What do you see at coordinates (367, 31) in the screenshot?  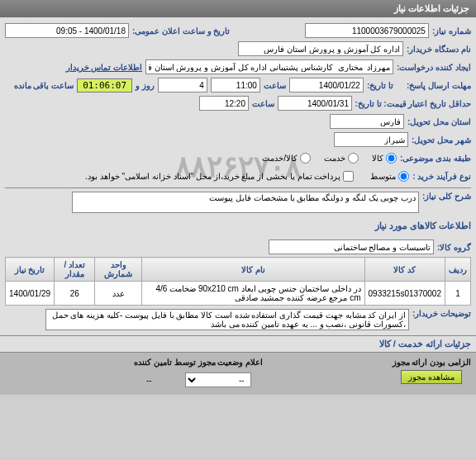 I see `need-no-field` at bounding box center [367, 31].